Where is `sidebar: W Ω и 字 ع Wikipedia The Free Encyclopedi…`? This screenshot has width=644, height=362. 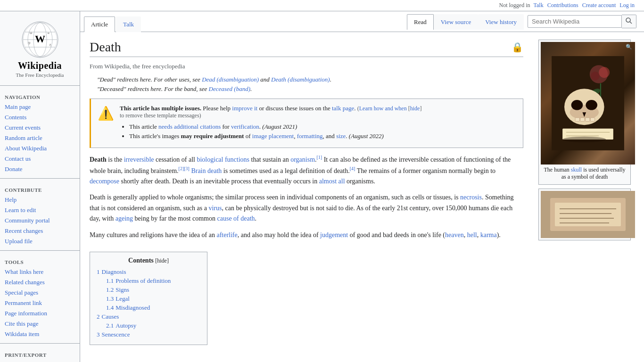
sidebar: W Ω и 字 ع Wikipedia The Free Encyclopedi… is located at coordinates (40, 187).